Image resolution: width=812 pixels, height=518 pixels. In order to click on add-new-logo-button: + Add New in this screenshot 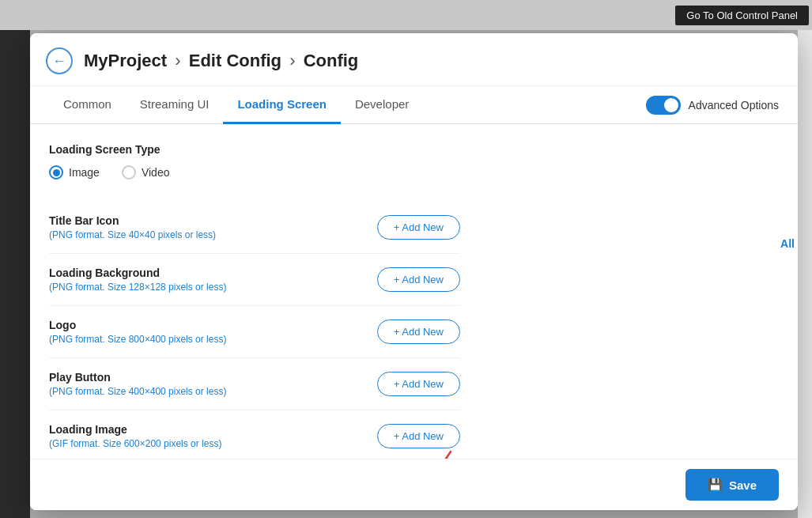, I will do `click(419, 332)`.